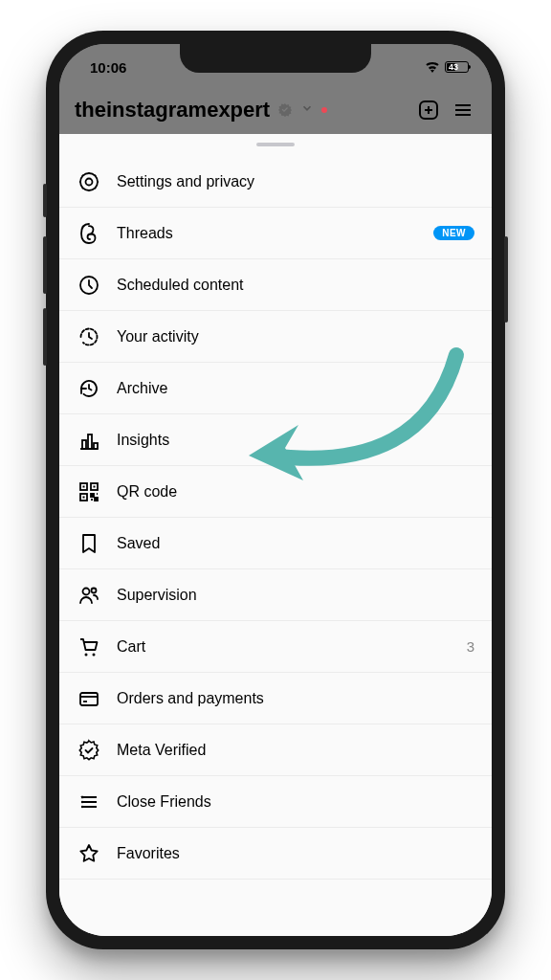 The image size is (551, 980). I want to click on menu-item-favorites: Favorites, so click(276, 854).